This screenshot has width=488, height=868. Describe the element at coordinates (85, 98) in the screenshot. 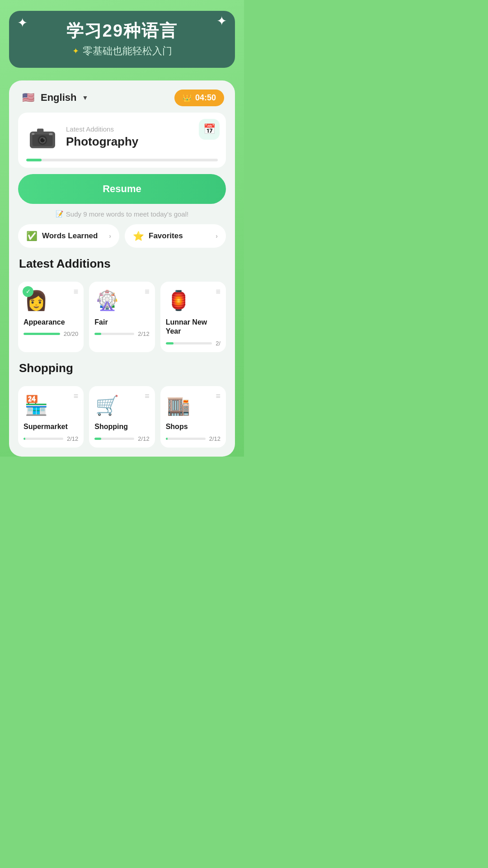

I see `dropdown-arrow-icon: ▼` at that location.